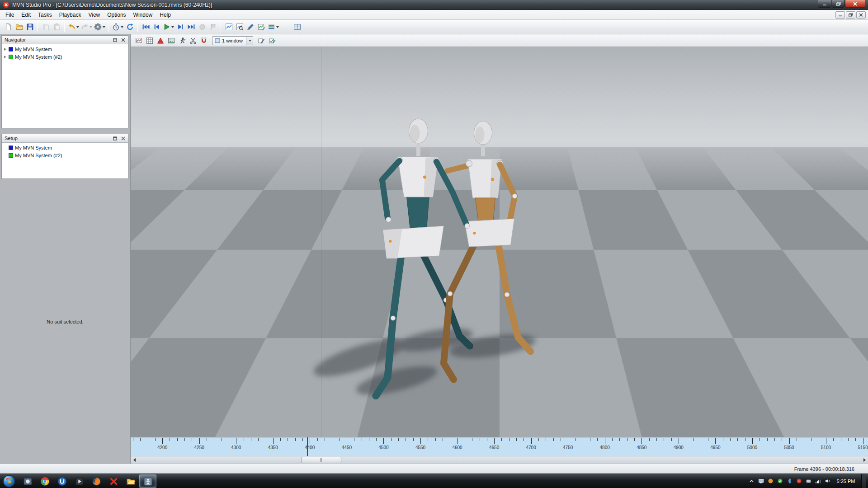  Describe the element at coordinates (770, 481) in the screenshot. I see `tray-update-icon` at that location.